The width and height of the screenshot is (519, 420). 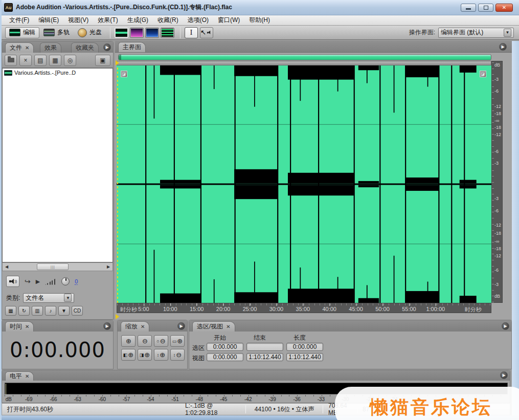 I want to click on show-video-toggle: ▥, so click(x=37, y=311).